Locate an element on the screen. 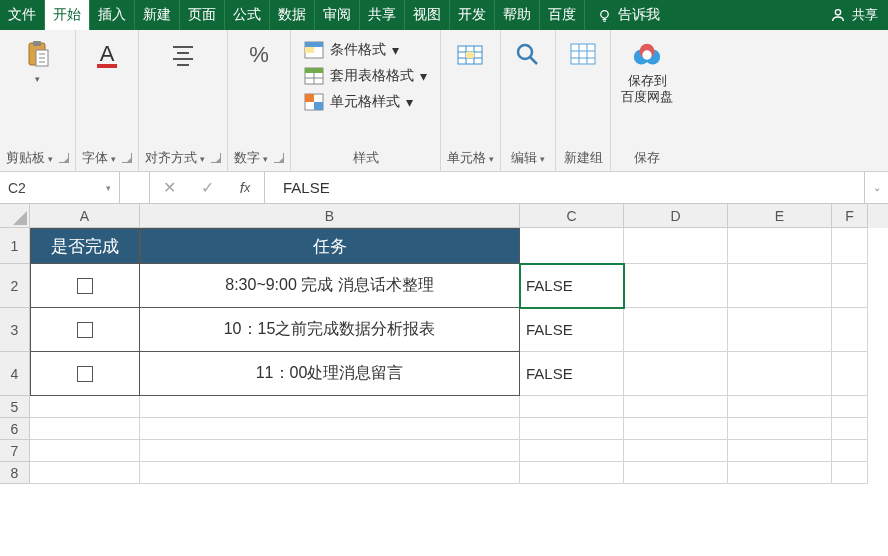  accept-formula-button: ✓ is located at coordinates (207, 188).